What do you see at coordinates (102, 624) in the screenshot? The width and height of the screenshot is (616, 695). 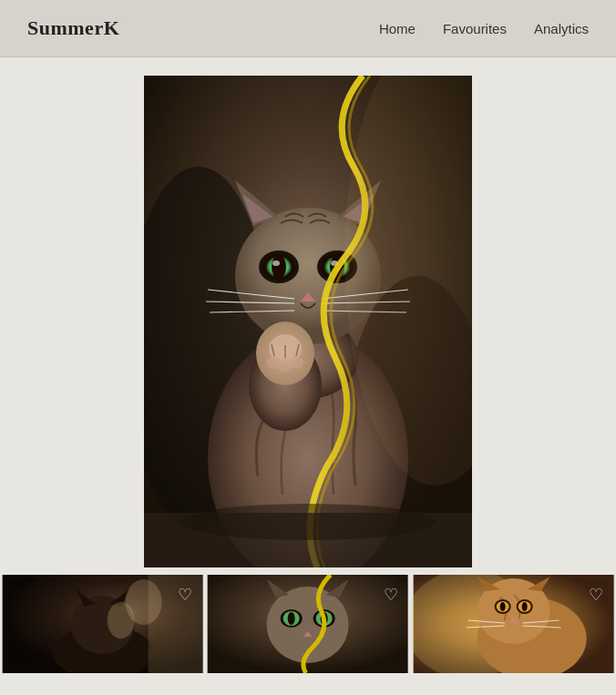 I see `thumbnail-1: ♡` at bounding box center [102, 624].